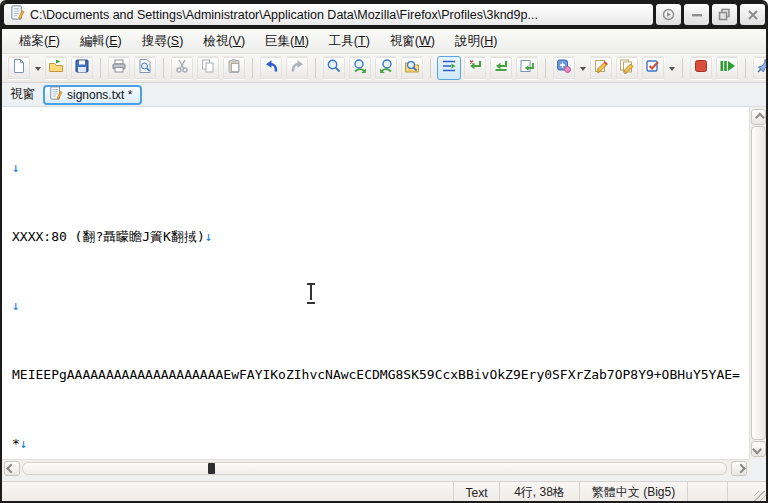  What do you see at coordinates (727, 68) in the screenshot?
I see `run-macro-button` at bounding box center [727, 68].